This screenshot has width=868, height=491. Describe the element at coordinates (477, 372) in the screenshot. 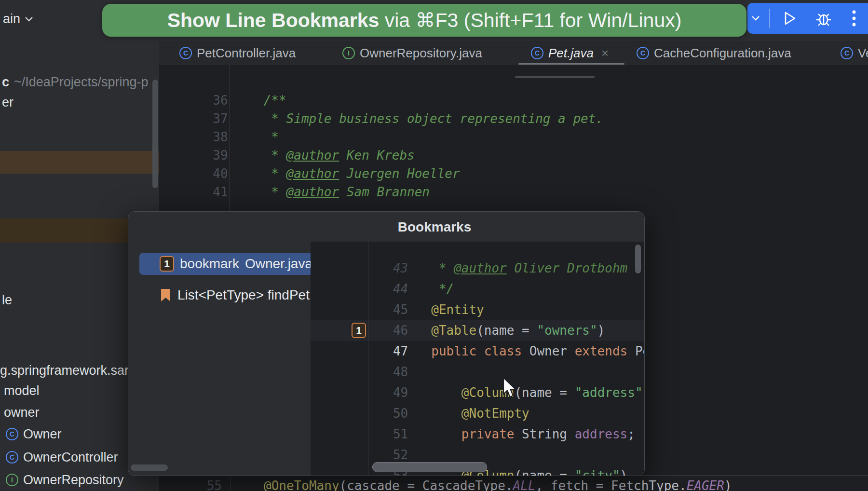

I see `preview-line: 49 @Column(name = "address")` at that location.